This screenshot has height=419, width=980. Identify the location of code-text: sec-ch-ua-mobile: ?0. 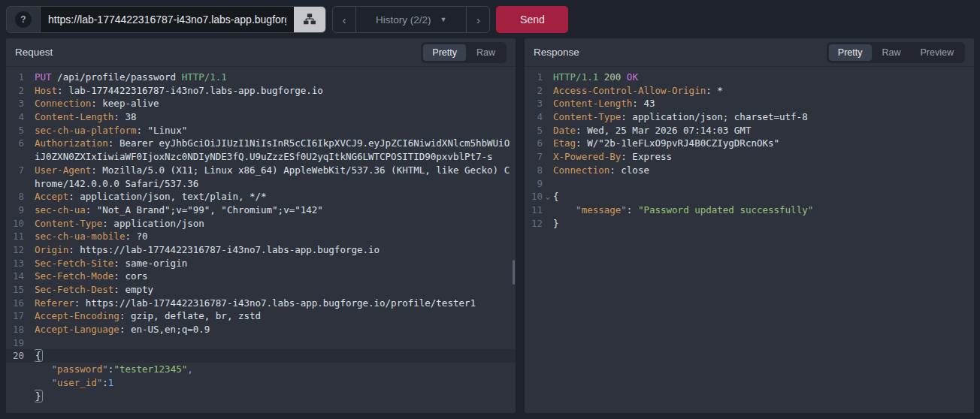
(275, 237).